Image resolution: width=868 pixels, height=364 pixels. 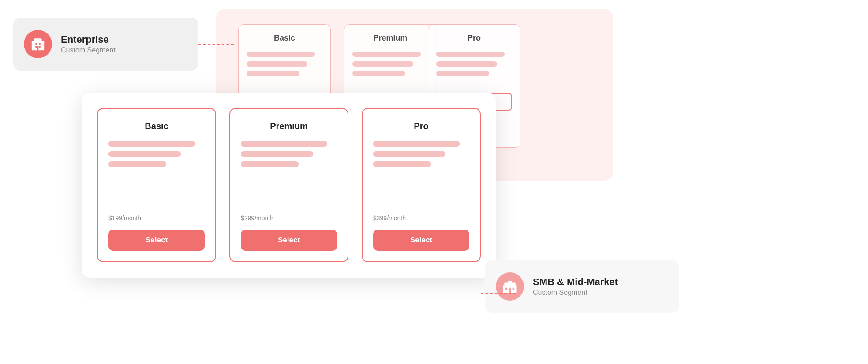 What do you see at coordinates (421, 185) in the screenshot?
I see `pro-plan-card: Pro $399/month Select` at bounding box center [421, 185].